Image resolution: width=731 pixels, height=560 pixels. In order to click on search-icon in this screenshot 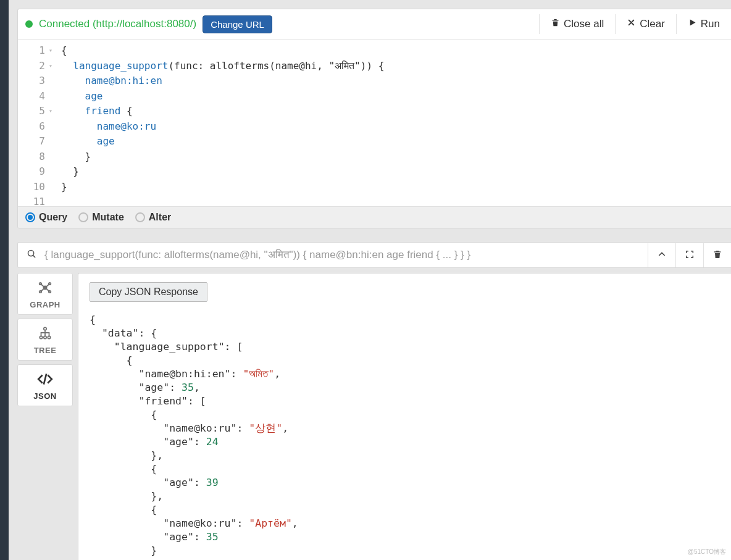, I will do `click(30, 255)`.